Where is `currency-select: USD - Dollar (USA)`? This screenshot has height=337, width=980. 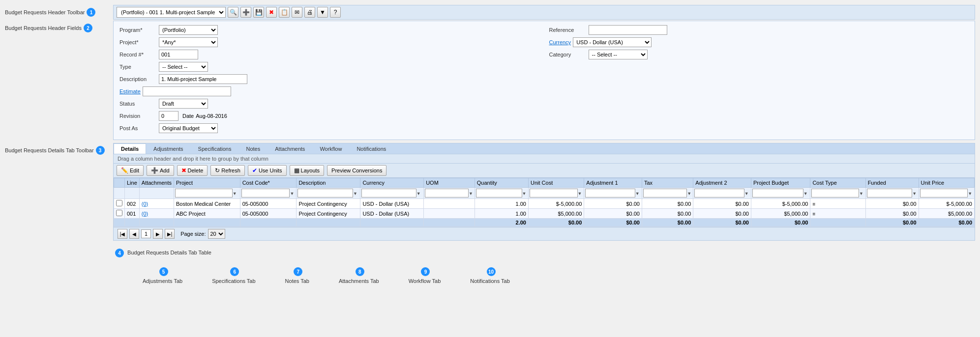
currency-select: USD - Dollar (USA) is located at coordinates (612, 42).